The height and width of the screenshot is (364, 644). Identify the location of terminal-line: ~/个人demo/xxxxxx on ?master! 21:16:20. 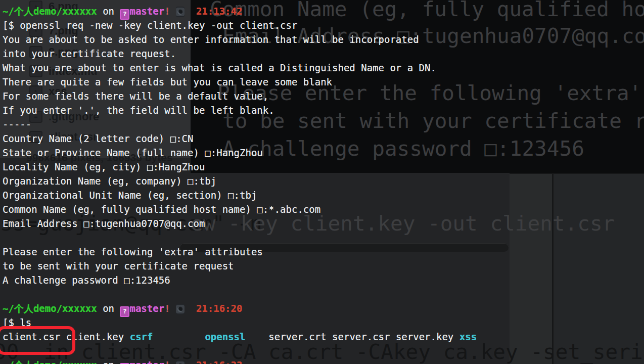
(322, 308).